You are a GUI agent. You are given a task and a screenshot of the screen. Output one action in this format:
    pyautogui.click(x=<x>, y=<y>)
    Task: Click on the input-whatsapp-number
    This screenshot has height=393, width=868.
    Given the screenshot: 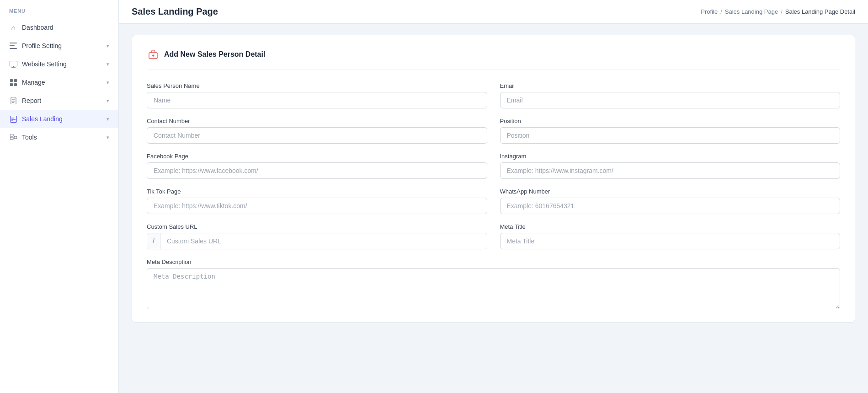 What is the action you would take?
    pyautogui.click(x=670, y=206)
    